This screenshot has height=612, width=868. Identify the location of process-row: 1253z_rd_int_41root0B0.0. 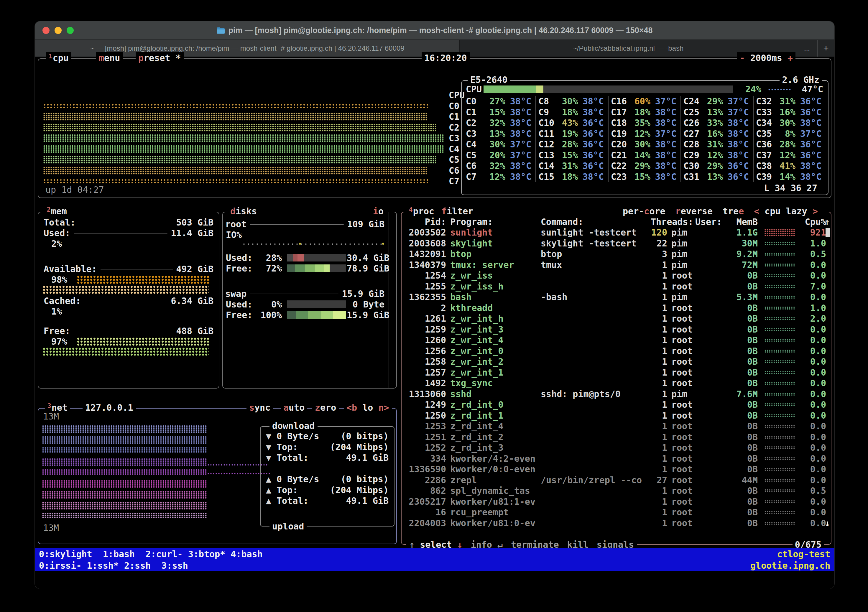
(616, 426).